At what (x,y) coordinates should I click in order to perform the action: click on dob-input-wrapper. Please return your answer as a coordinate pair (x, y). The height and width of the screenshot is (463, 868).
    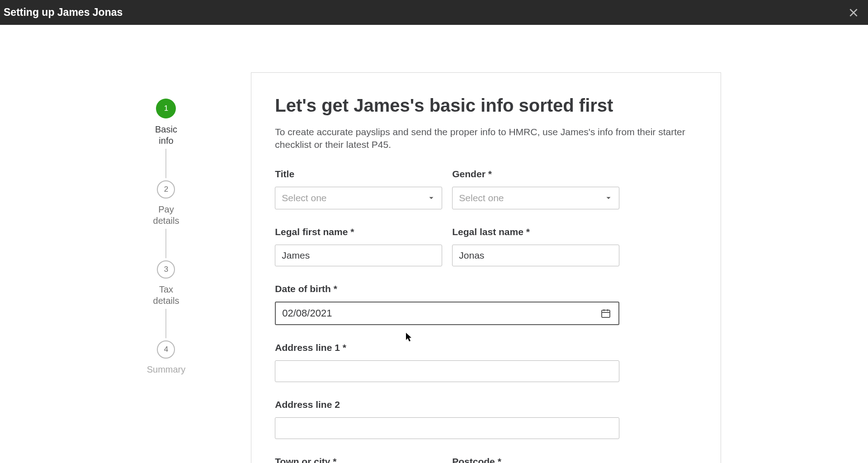
    Looking at the image, I should click on (447, 313).